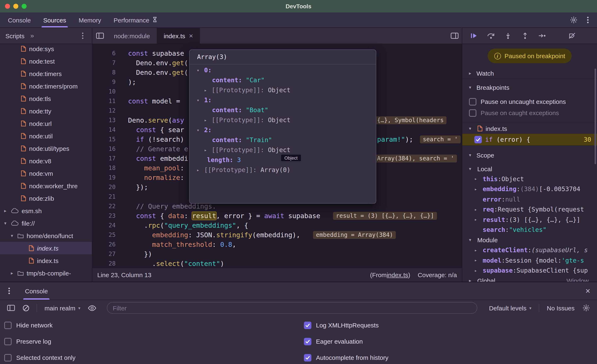 Image resolution: width=597 pixels, height=364 pixels. Describe the element at coordinates (104, 178) in the screenshot. I see `line-number: 19` at that location.